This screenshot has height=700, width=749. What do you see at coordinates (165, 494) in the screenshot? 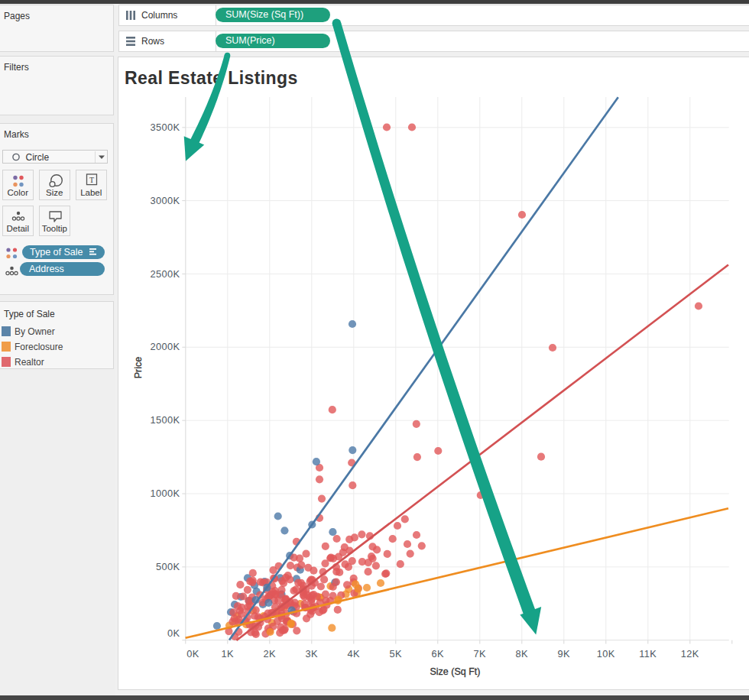
I see `svg-text: 1000K` at bounding box center [165, 494].